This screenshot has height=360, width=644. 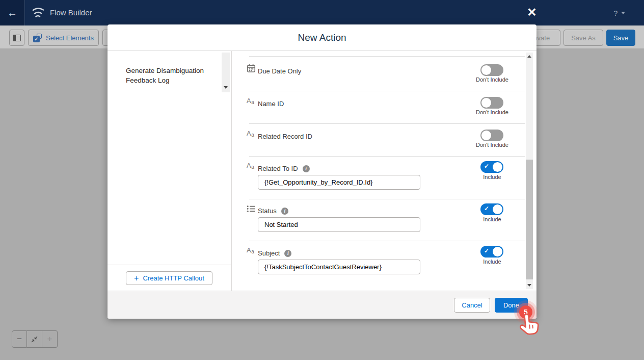 I want to click on minus-icon: −, so click(x=19, y=339).